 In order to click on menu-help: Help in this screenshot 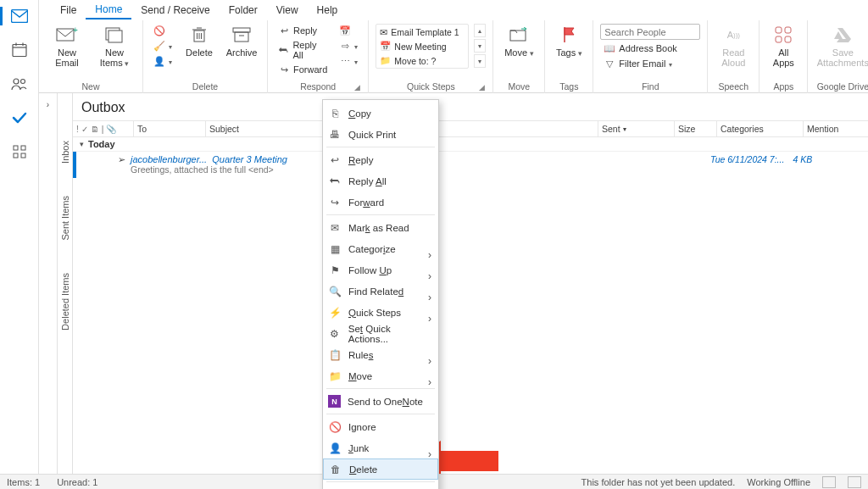, I will do `click(327, 10)`.